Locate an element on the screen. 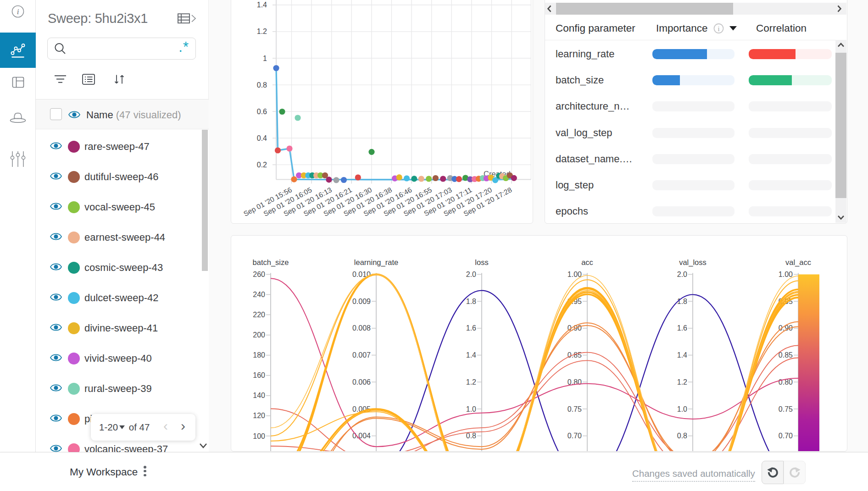 Image resolution: width=868 pixels, height=491 pixels. svg-text: 220 is located at coordinates (259, 314).